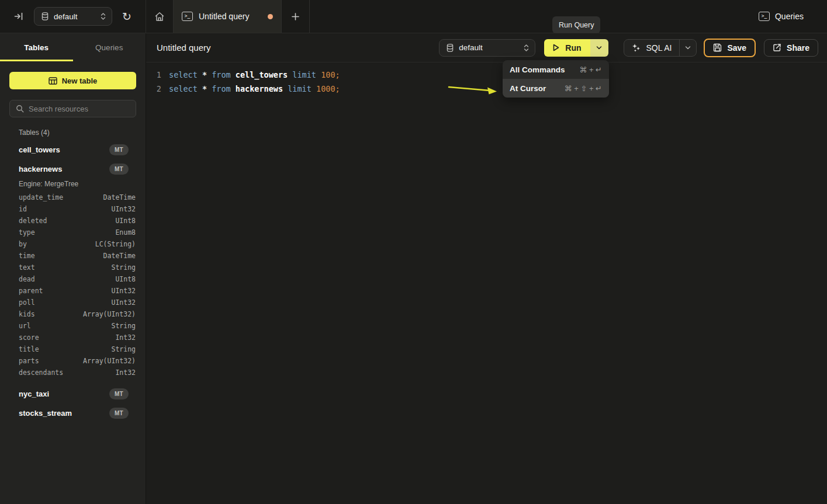  What do you see at coordinates (781, 16) in the screenshot?
I see `queries-link: >_ Queries` at bounding box center [781, 16].